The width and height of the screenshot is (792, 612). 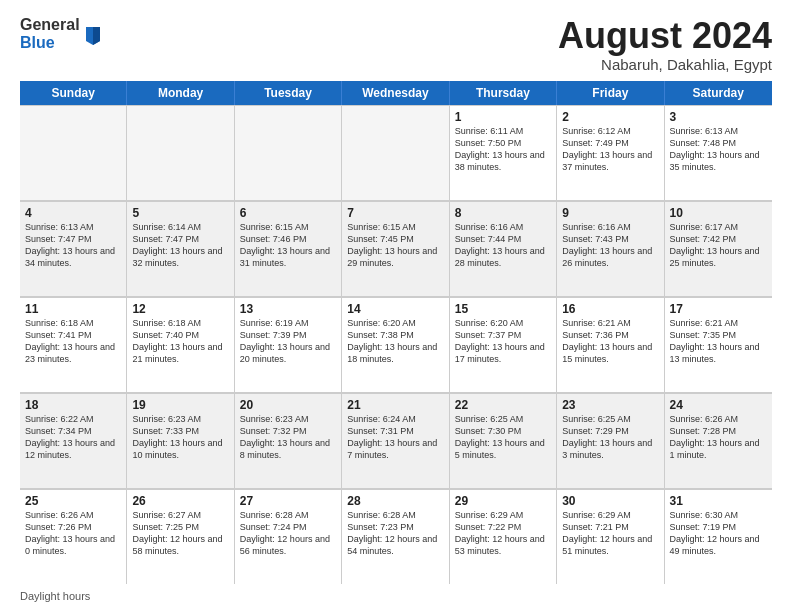 I want to click on day-number: 20, so click(x=288, y=405).